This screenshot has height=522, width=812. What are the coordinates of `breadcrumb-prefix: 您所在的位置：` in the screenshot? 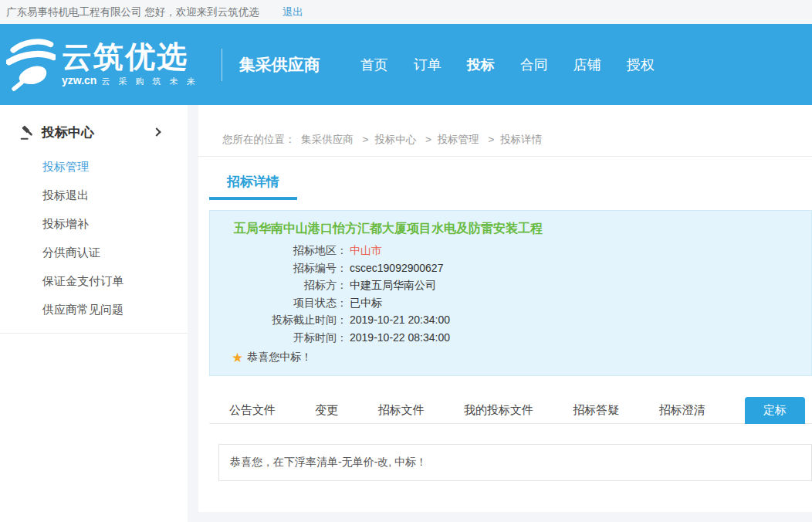 It's located at (259, 139).